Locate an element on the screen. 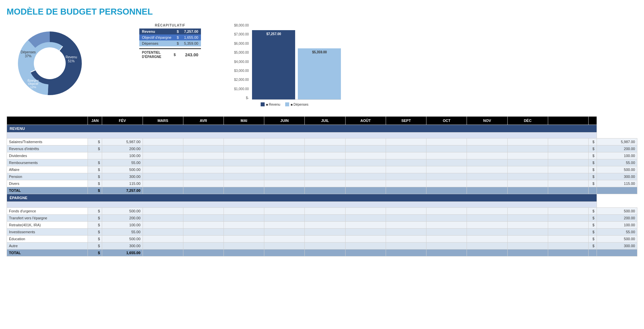 This screenshot has width=644, height=329. fonds-juin is located at coordinates (325, 211).